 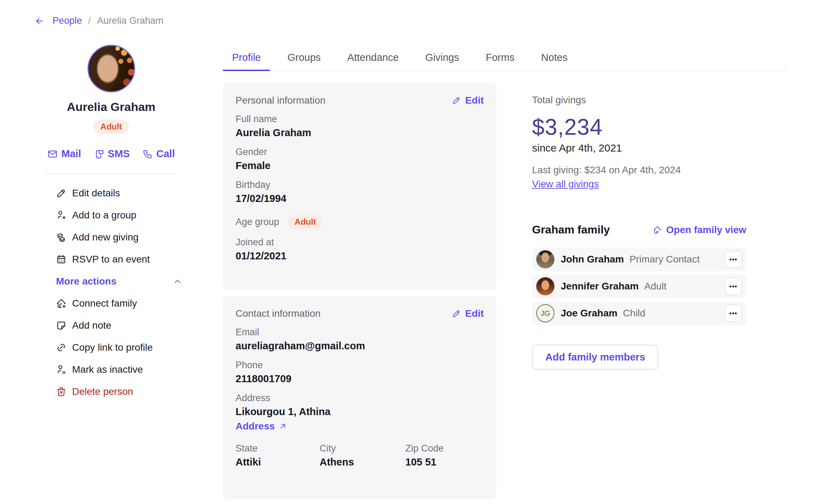 I want to click on field-label: Full name, so click(x=360, y=119).